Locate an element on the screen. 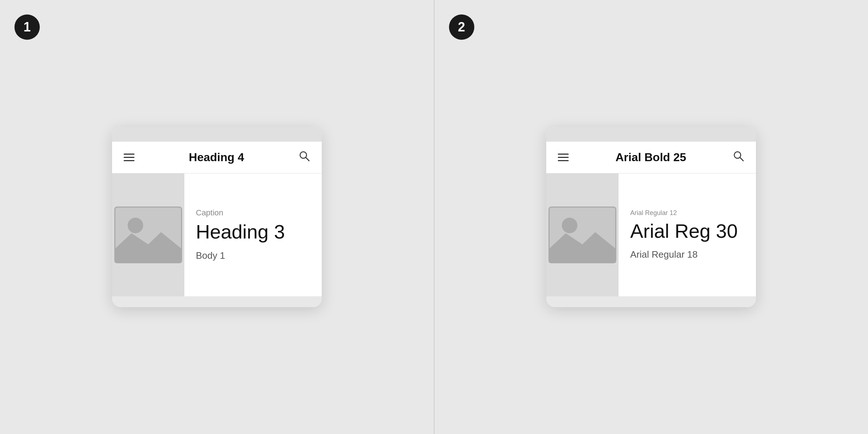  content-text-2: Arial Regular 12 Arial Reg 30 Arial Regu… is located at coordinates (684, 235).